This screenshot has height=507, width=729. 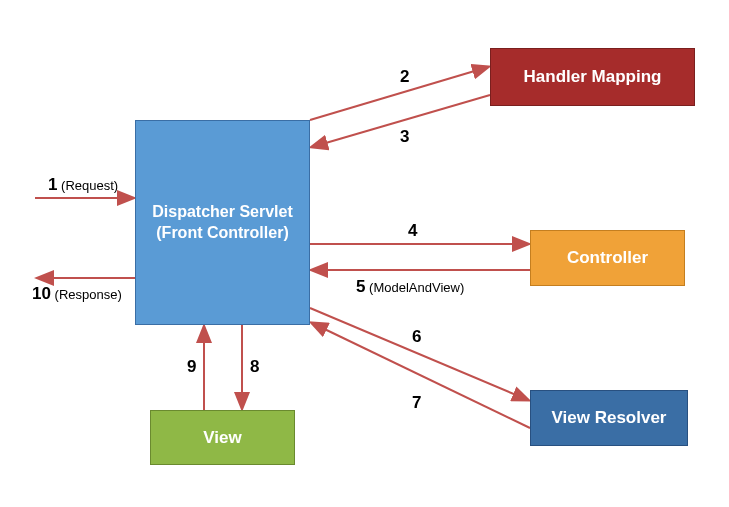 I want to click on dispatcher-servlet-box: Dispatcher Servlet(Front Controller), so click(x=222, y=222).